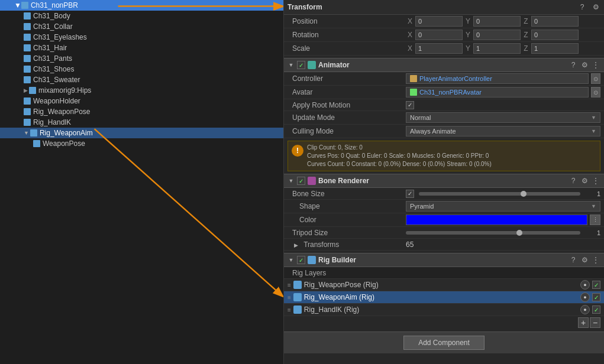  I want to click on shape-dropdown: Pyramid ▼, so click(503, 206).